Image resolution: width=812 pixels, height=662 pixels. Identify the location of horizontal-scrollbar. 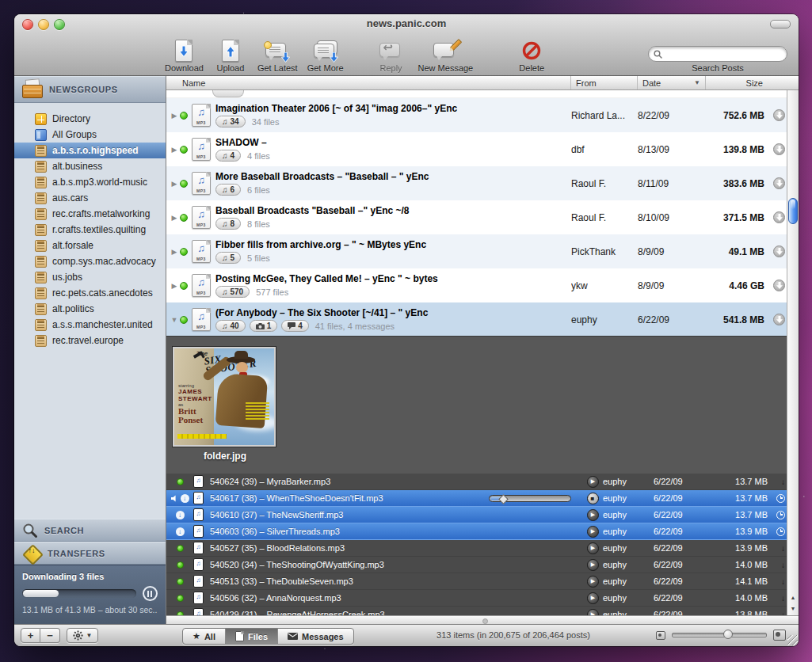
(482, 619).